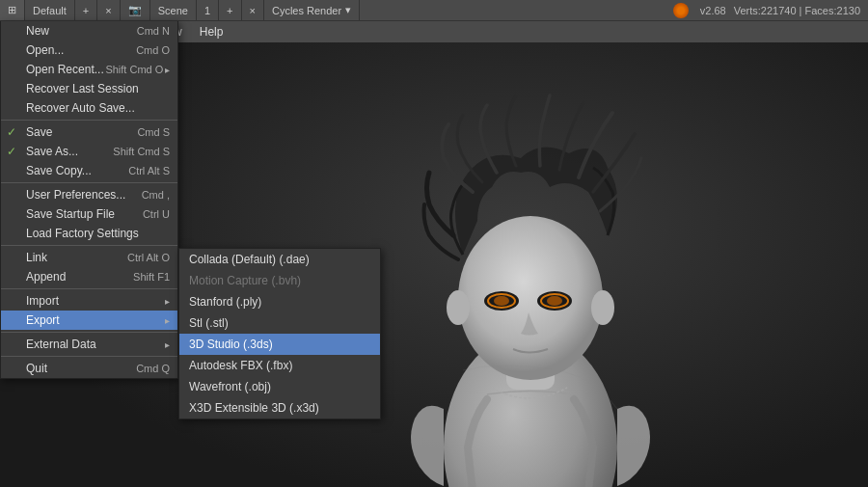 This screenshot has height=487, width=868. Describe the element at coordinates (230, 10) in the screenshot. I see `scene-plus-btn: +` at that location.